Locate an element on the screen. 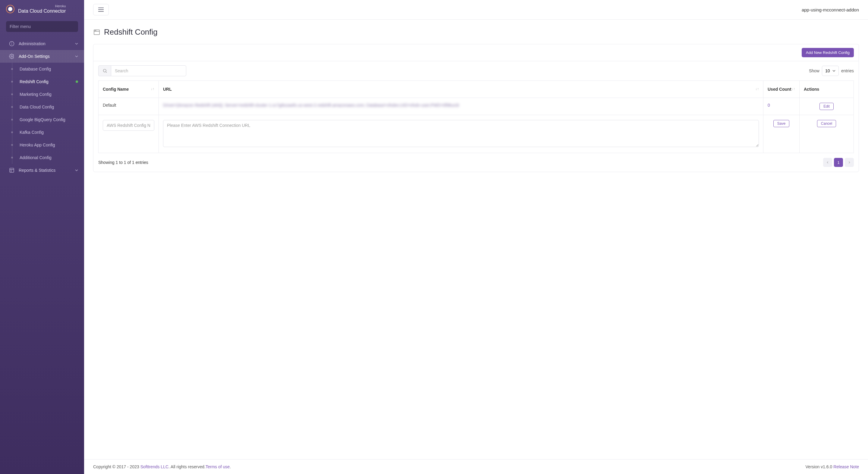 The width and height of the screenshot is (868, 474). brand-title: Data Cloud Connector is located at coordinates (42, 11).